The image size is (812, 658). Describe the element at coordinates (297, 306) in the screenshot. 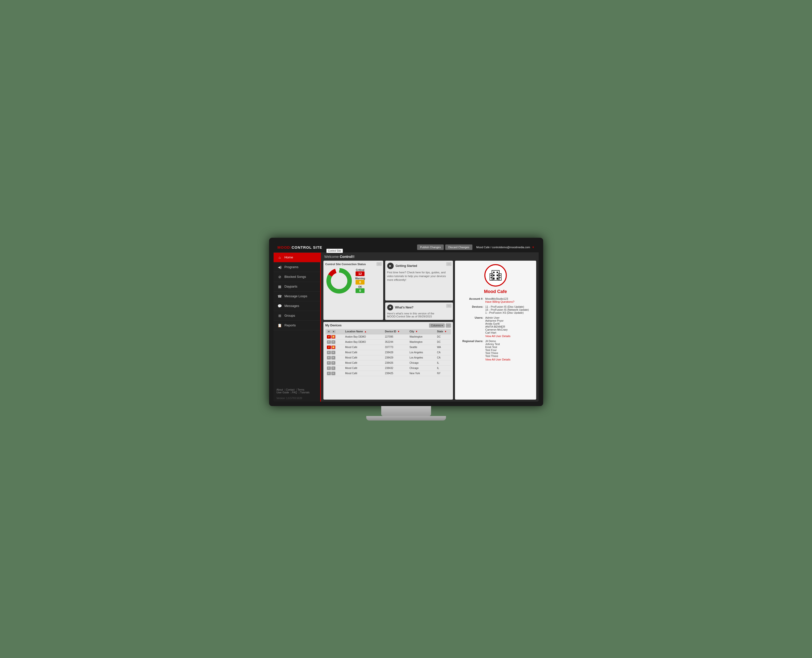

I see `sidebar-item-messages: 💬 Messages` at that location.